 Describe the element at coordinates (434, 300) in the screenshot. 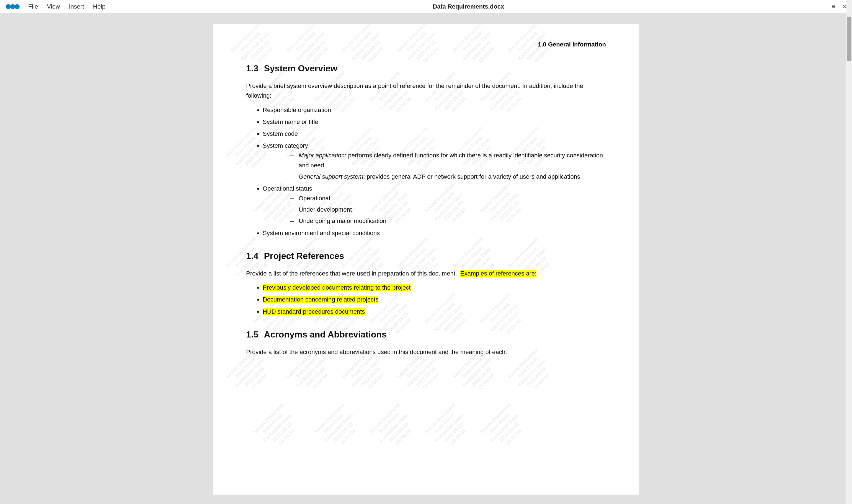

I see `list-item: Documentation concerning related project…` at that location.